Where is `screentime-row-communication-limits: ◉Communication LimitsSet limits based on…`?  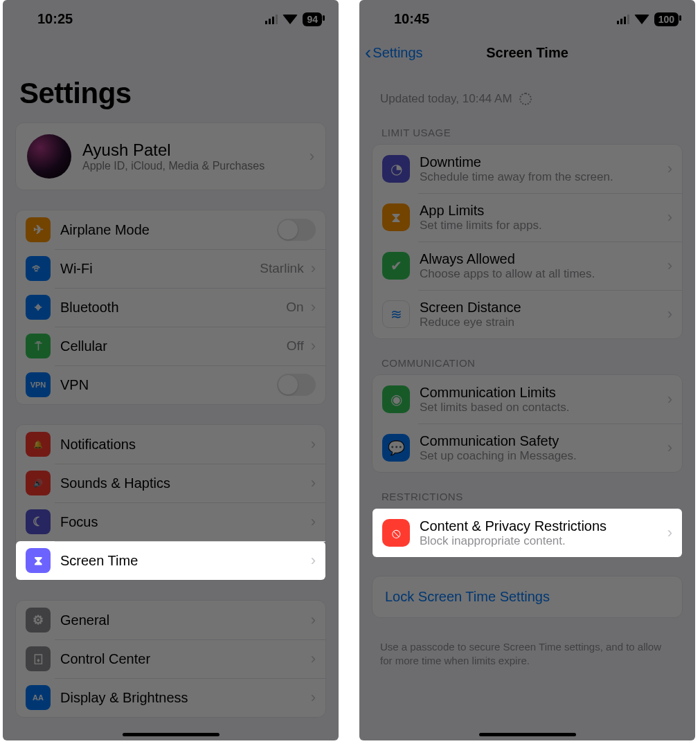 screentime-row-communication-limits: ◉Communication LimitsSet limits based on… is located at coordinates (528, 399).